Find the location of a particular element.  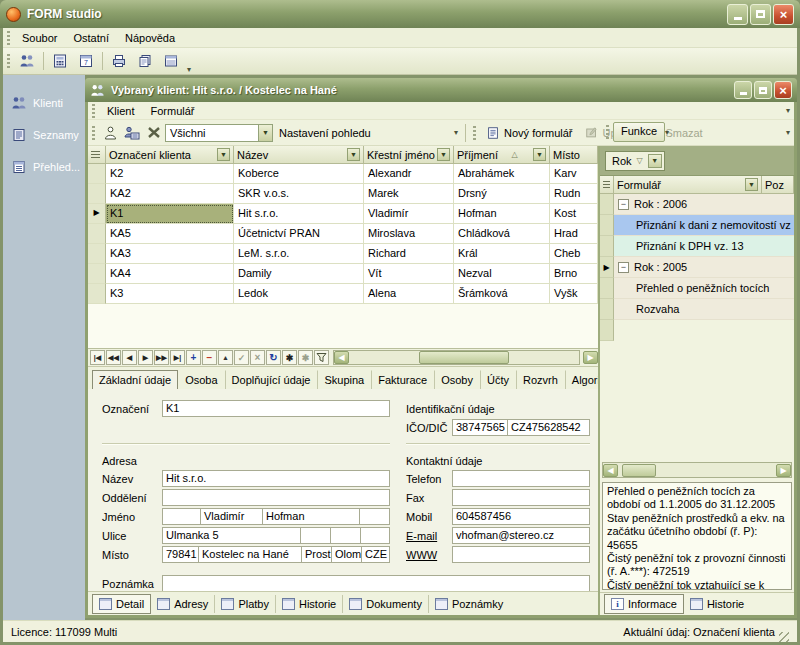

misto-okres-field: Prost is located at coordinates (316, 554).